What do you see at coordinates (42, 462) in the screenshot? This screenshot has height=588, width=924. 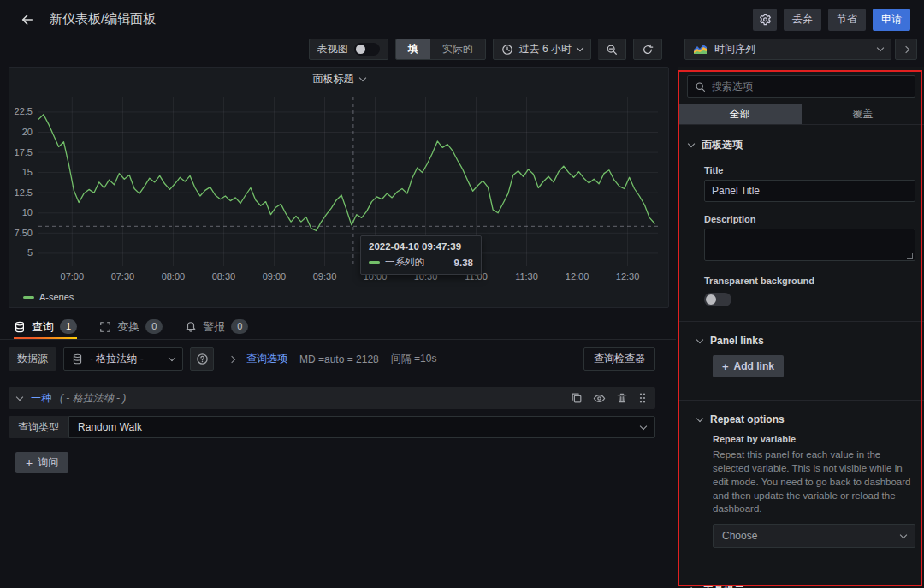 I see `add-query-button: + 询问` at bounding box center [42, 462].